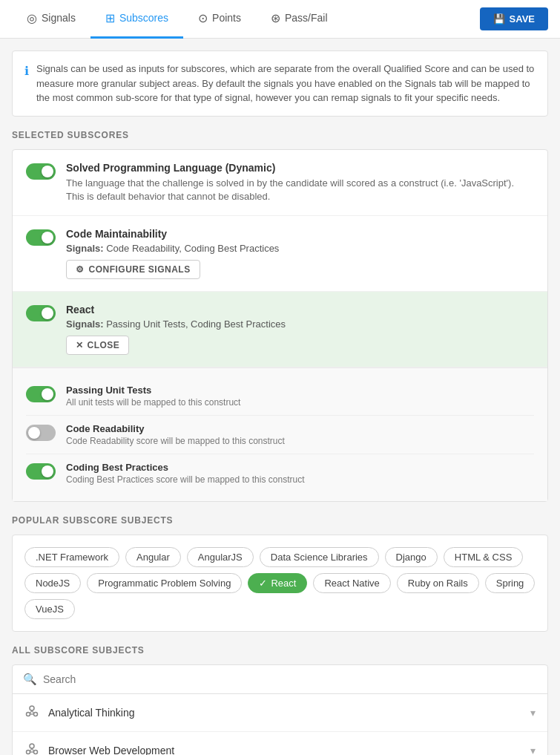 The image size is (560, 755). Describe the element at coordinates (533, 713) in the screenshot. I see `chevron-down-icon: ▾` at that location.